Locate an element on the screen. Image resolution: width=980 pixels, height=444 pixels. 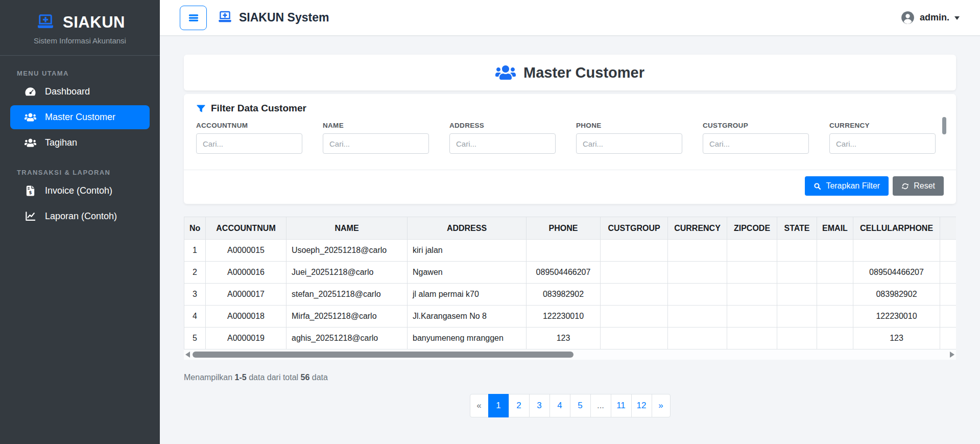
scroll-right-arrow-icon is located at coordinates (952, 355).